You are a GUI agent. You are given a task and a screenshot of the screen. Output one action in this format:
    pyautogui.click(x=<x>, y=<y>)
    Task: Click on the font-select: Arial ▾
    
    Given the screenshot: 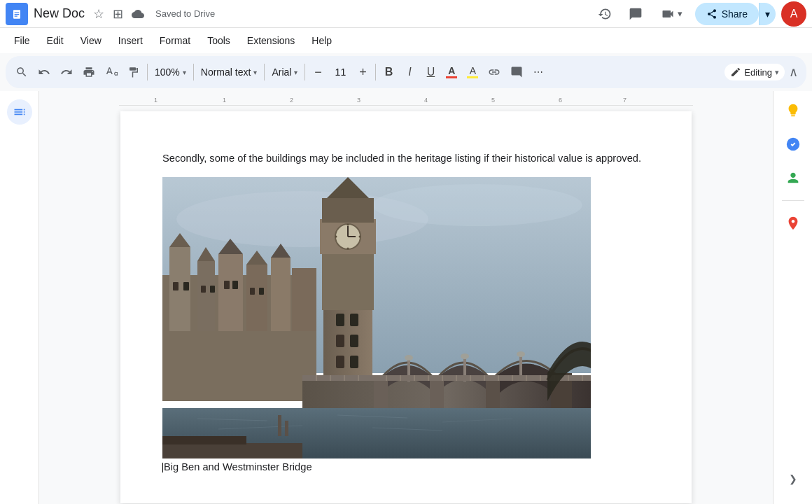 What is the action you would take?
    pyautogui.click(x=284, y=72)
    